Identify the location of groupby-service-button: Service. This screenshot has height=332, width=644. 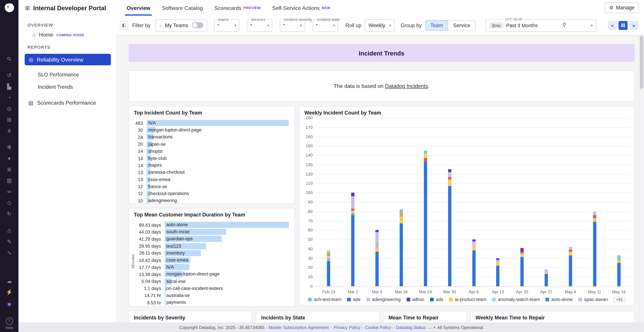
(462, 26).